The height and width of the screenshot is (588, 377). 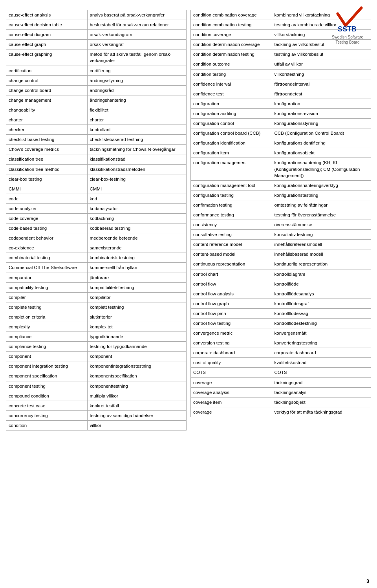 What do you see at coordinates (281, 324) in the screenshot?
I see `table-row: control flow testingkontrollflödestestni…` at bounding box center [281, 324].